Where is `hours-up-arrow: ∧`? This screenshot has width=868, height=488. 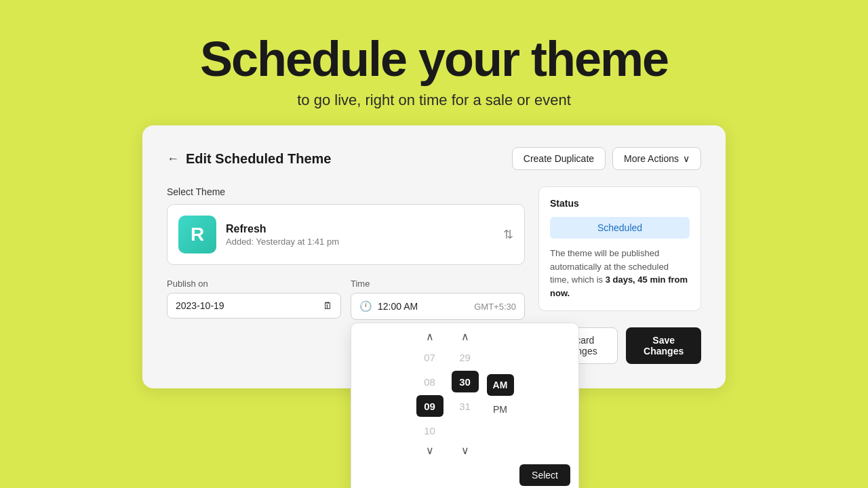 hours-up-arrow: ∧ is located at coordinates (430, 337).